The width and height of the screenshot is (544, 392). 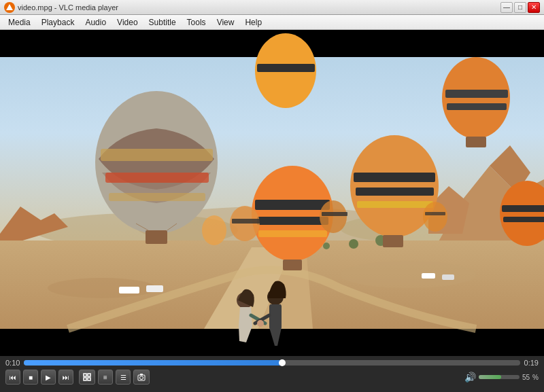 I want to click on seek-handle, so click(x=282, y=363).